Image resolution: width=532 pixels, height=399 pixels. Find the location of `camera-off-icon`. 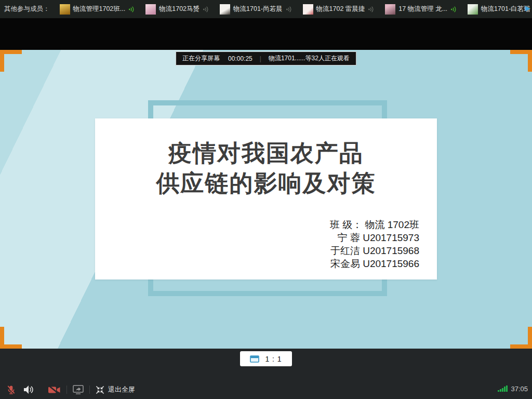

camera-off-icon is located at coordinates (54, 390).